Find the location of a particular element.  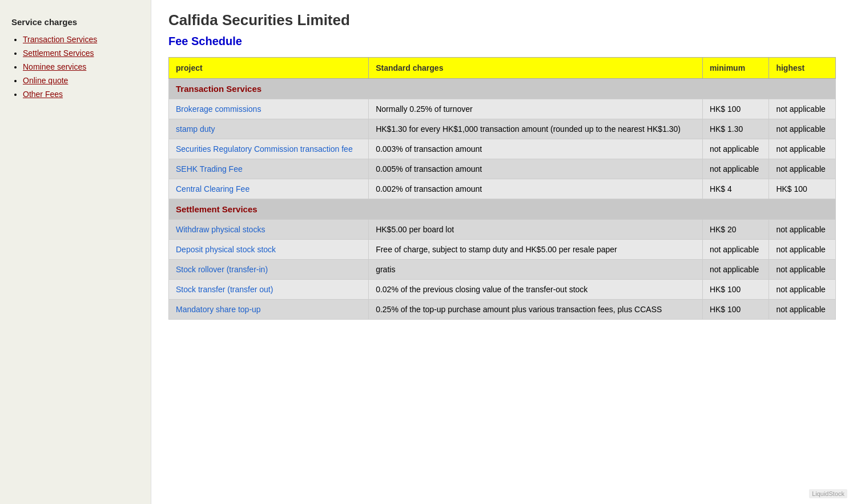

section-header-cell: Settlement Services is located at coordinates (502, 209).